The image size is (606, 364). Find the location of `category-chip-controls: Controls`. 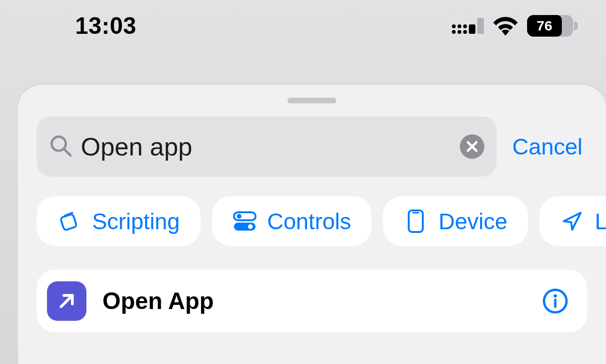

category-chip-controls: Controls is located at coordinates (292, 221).